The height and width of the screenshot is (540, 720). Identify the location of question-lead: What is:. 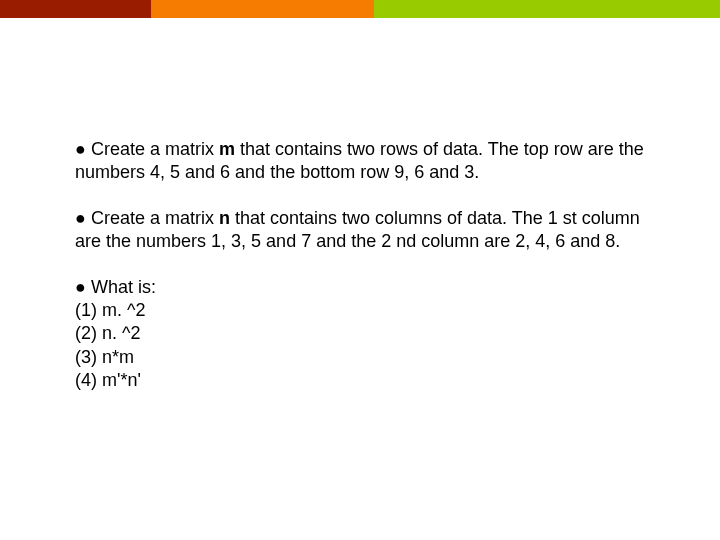
(124, 287).